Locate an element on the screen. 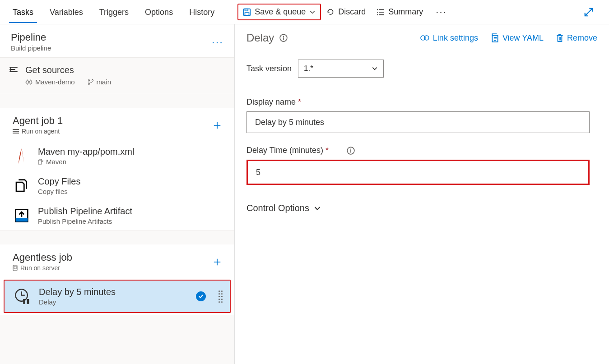 The image size is (609, 364). task-copy-files: Copy Files Copy files is located at coordinates (117, 186).